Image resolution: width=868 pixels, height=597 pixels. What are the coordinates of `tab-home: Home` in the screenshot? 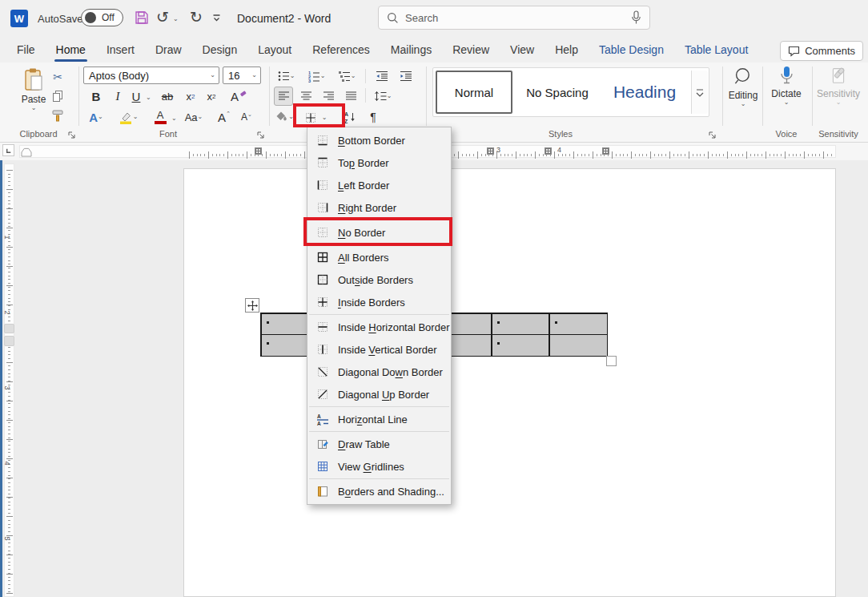 It's located at (70, 50).